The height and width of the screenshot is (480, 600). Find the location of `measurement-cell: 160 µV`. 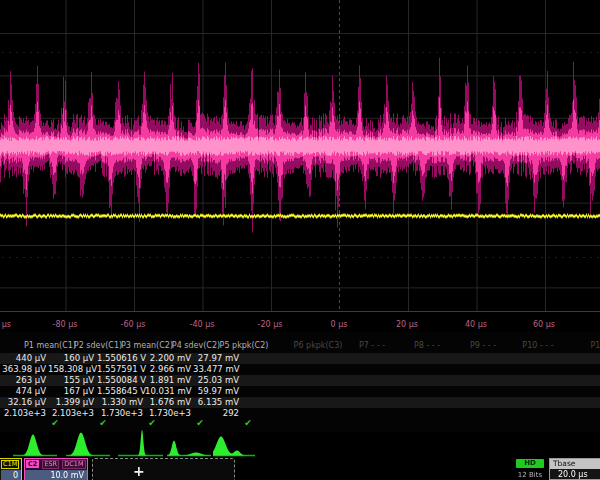

measurement-cell: 160 µV is located at coordinates (71, 358).